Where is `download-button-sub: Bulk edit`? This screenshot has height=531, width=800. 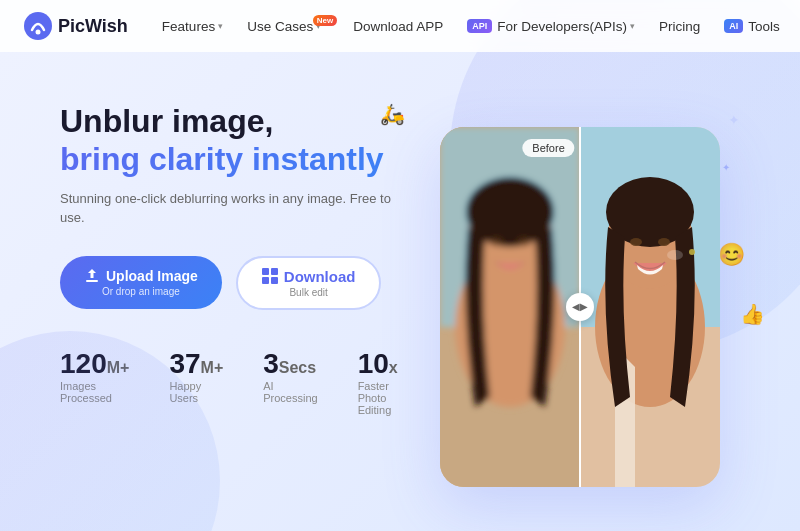 download-button-sub: Bulk edit is located at coordinates (308, 292).